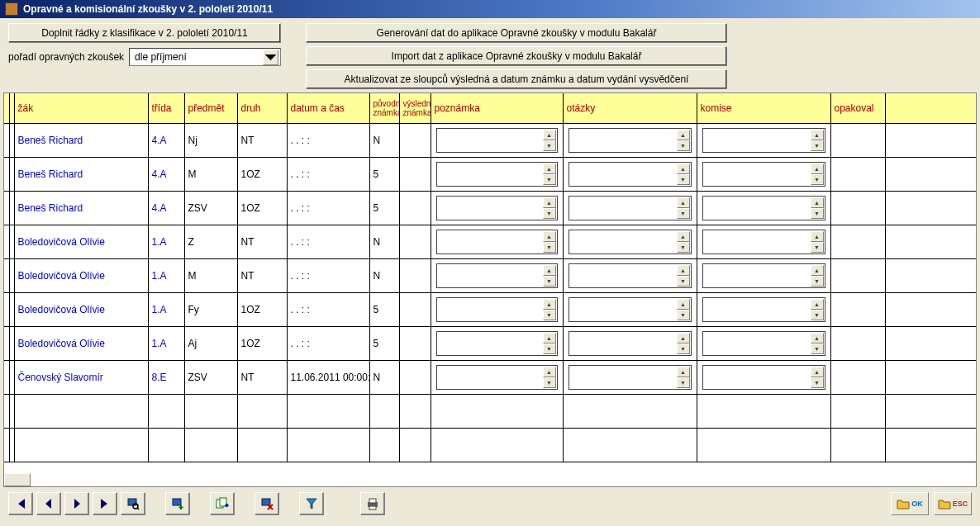 The height and width of the screenshot is (526, 980). I want to click on col-vysledna: výsledná známka, so click(415, 108).